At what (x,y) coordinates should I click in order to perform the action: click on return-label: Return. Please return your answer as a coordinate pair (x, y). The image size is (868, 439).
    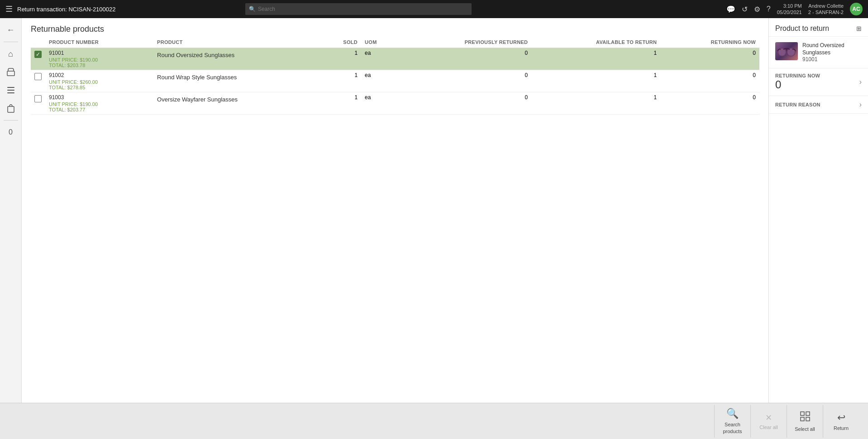
    Looking at the image, I should click on (841, 428).